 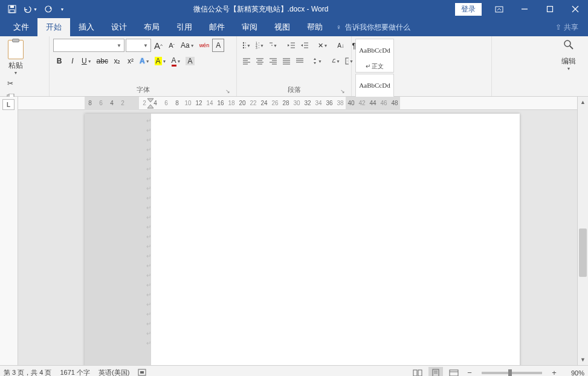 What do you see at coordinates (282, 27) in the screenshot?
I see `tab-view: 视图` at bounding box center [282, 27].